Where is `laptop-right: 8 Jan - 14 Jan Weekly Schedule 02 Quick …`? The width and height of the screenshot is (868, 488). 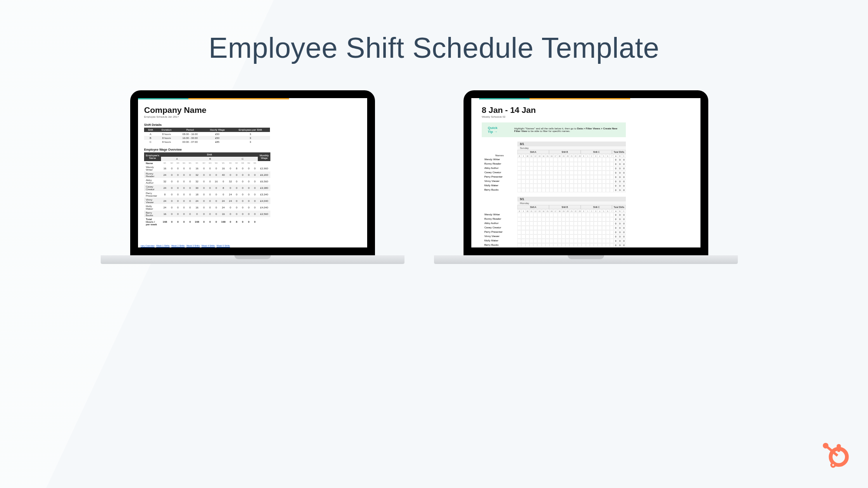 laptop-right: 8 Jan - 14 Jan Weekly Schedule 02 Quick … is located at coordinates (601, 177).